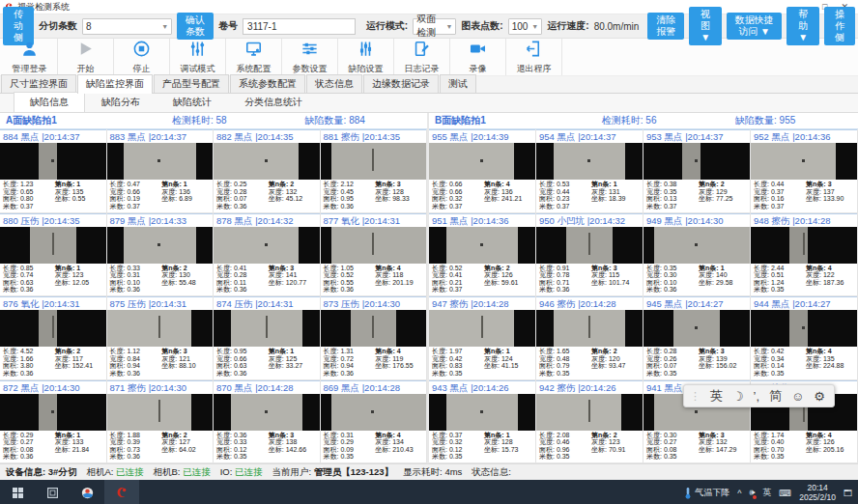 The height and width of the screenshot is (504, 858). What do you see at coordinates (739, 493) in the screenshot?
I see `tray-expand-caret: ^` at bounding box center [739, 493].